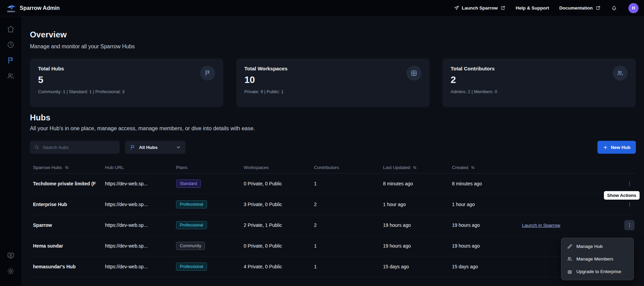 The image size is (644, 286). Describe the element at coordinates (192, 225) in the screenshot. I see `plan-badge: Professional` at that location.